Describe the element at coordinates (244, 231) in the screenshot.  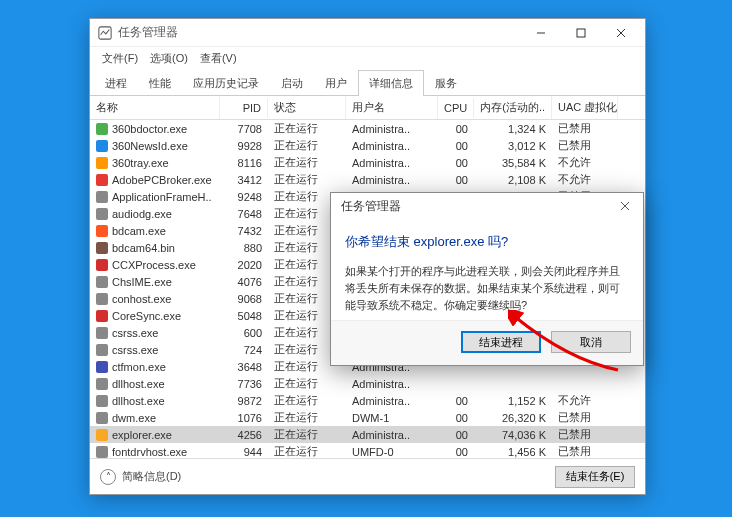
I see `cell-pid: 7432` at that location.